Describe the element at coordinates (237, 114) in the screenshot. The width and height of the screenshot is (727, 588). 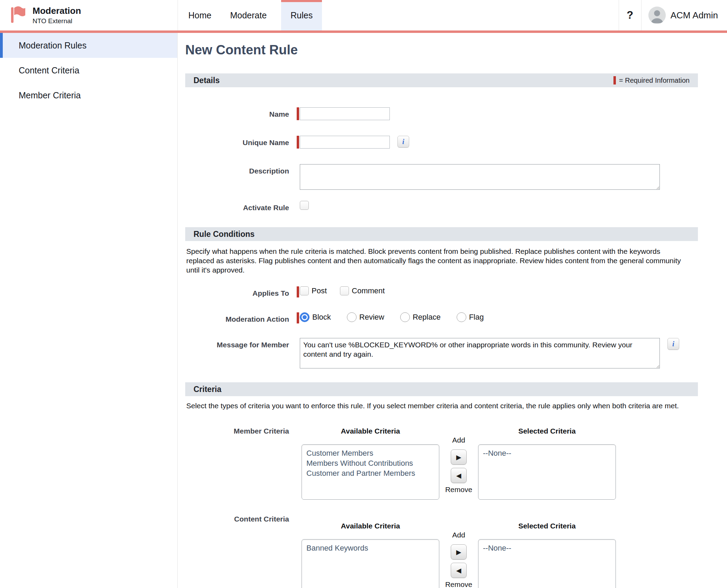
I see `name-label: Name` at that location.